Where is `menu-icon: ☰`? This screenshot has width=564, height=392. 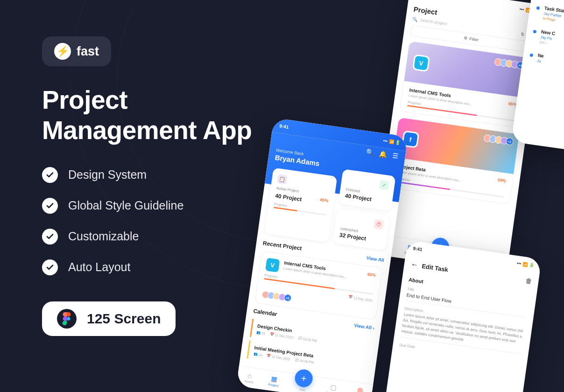
menu-icon: ☰ is located at coordinates (396, 156).